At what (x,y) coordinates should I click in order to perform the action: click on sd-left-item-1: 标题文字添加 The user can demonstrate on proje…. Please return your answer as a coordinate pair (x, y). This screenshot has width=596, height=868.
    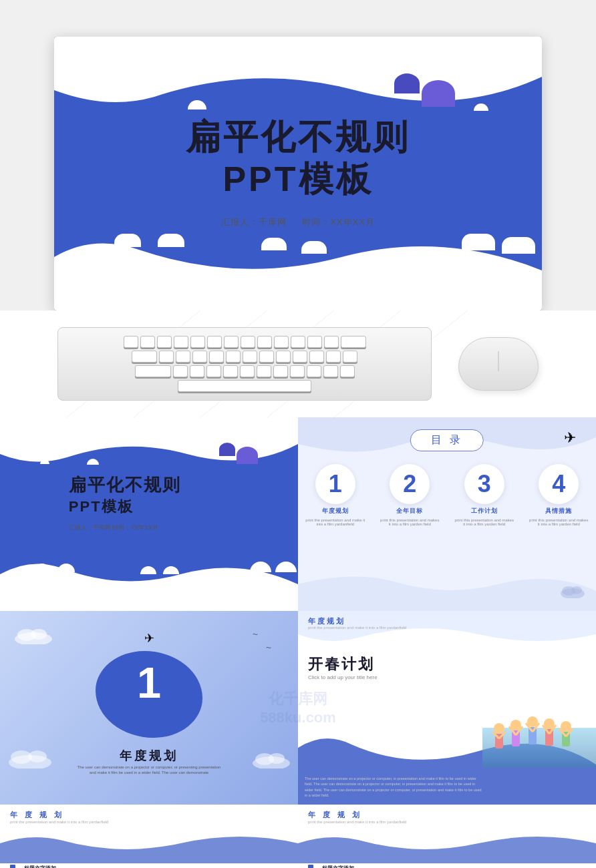
    Looking at the image, I should click on (106, 867).